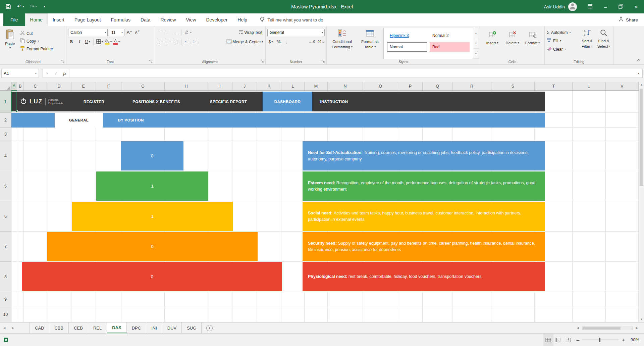 The image size is (644, 346). Describe the element at coordinates (88, 20) in the screenshot. I see `ribbon-tab-page-layout: Page Layout` at that location.